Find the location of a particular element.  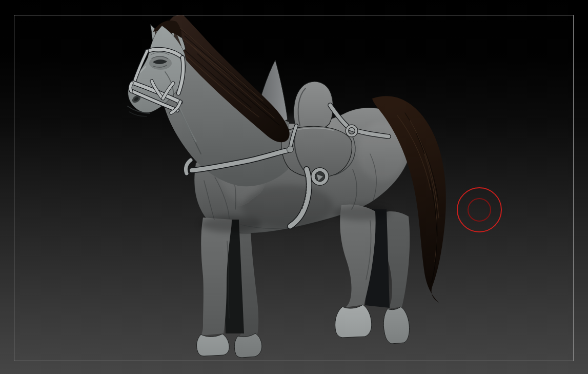

front-hoof-far is located at coordinates (248, 346).